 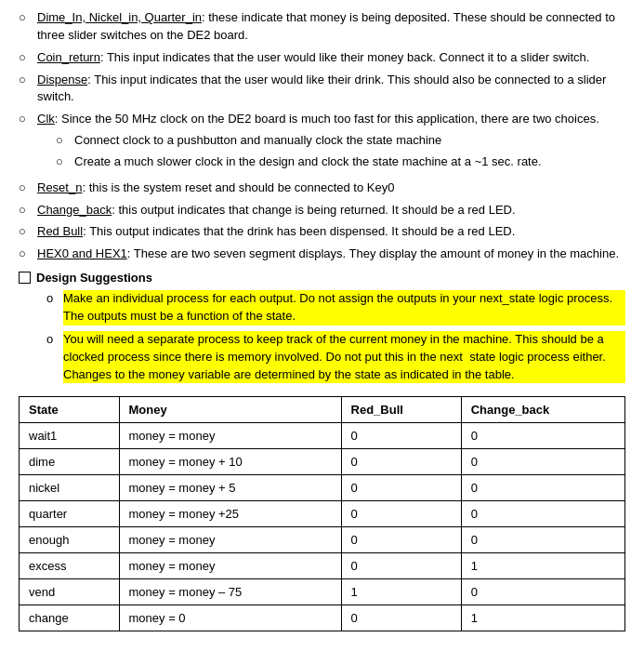 What do you see at coordinates (322, 436) in the screenshot?
I see `table-row: wait1money = money00` at bounding box center [322, 436].